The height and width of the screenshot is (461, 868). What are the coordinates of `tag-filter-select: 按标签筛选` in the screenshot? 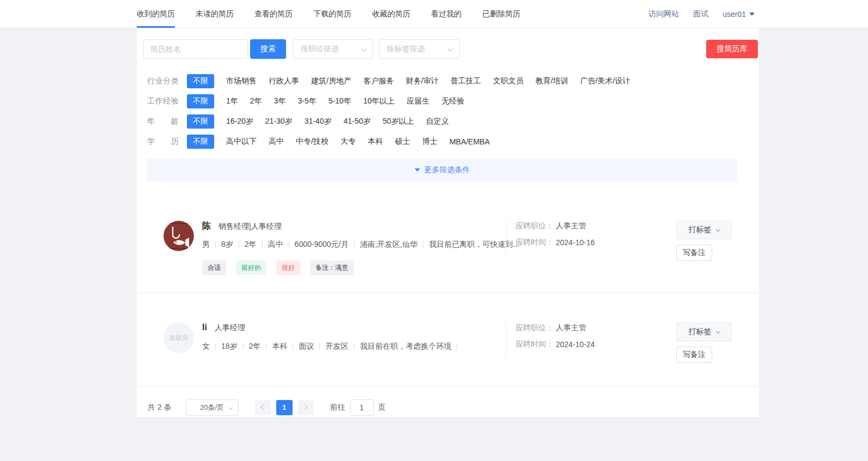 It's located at (420, 49).